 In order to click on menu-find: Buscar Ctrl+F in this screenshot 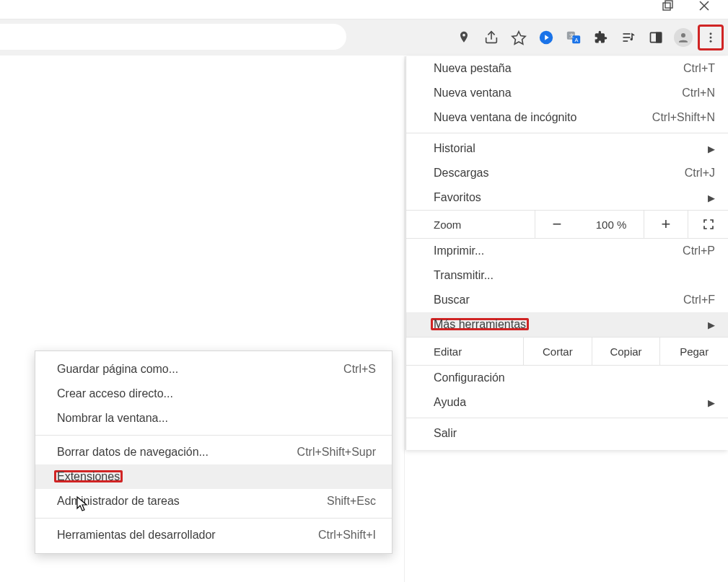, I will do `click(567, 300)`.